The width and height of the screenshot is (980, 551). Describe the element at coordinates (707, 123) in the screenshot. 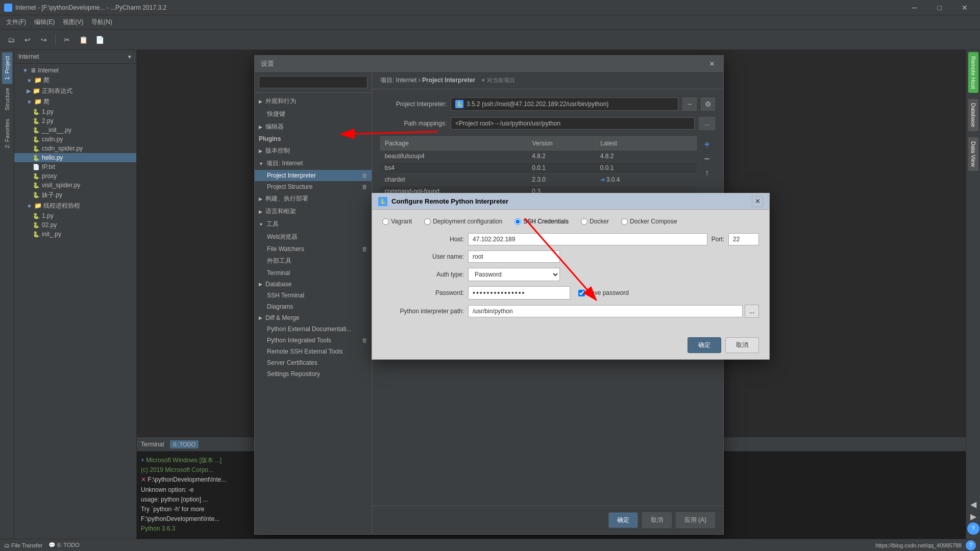

I see `pi-path-dots-btn: ...` at that location.